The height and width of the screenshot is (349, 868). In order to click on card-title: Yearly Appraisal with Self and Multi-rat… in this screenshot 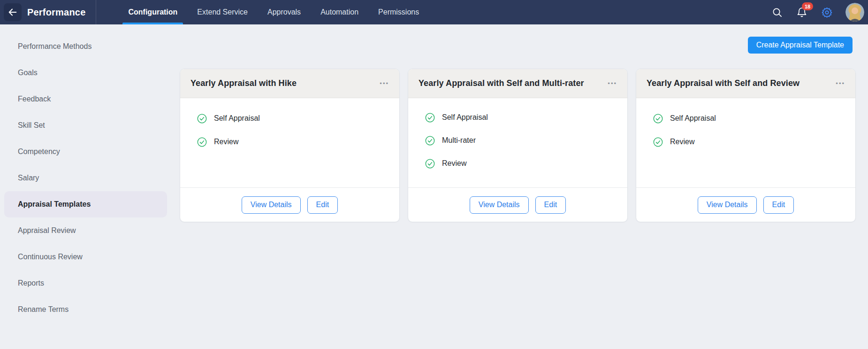, I will do `click(510, 84)`.